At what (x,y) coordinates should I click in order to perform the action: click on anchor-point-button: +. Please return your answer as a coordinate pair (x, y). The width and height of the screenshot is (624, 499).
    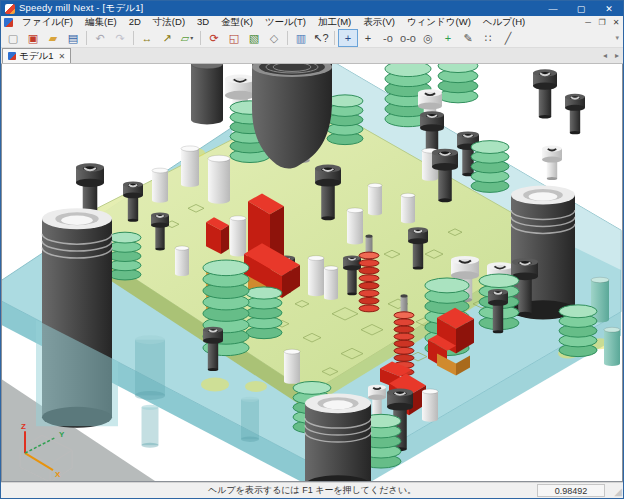
    Looking at the image, I should click on (448, 38).